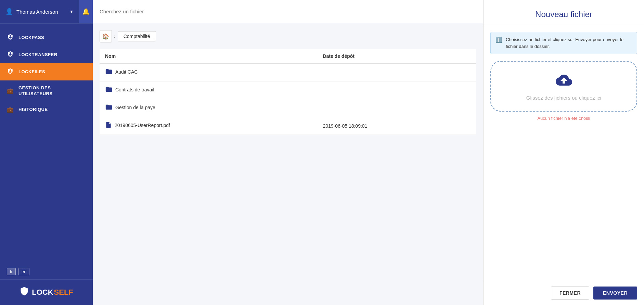 The image size is (644, 305). I want to click on search-input, so click(288, 12).